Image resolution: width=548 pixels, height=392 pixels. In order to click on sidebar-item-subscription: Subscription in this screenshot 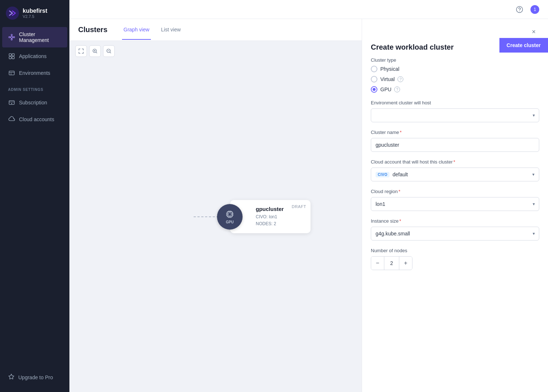, I will do `click(35, 103)`.